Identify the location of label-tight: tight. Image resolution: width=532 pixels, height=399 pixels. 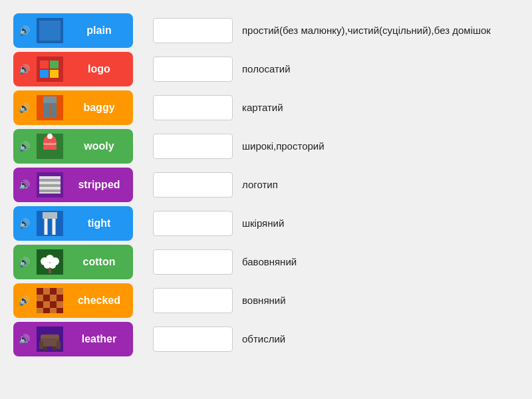
(99, 223).